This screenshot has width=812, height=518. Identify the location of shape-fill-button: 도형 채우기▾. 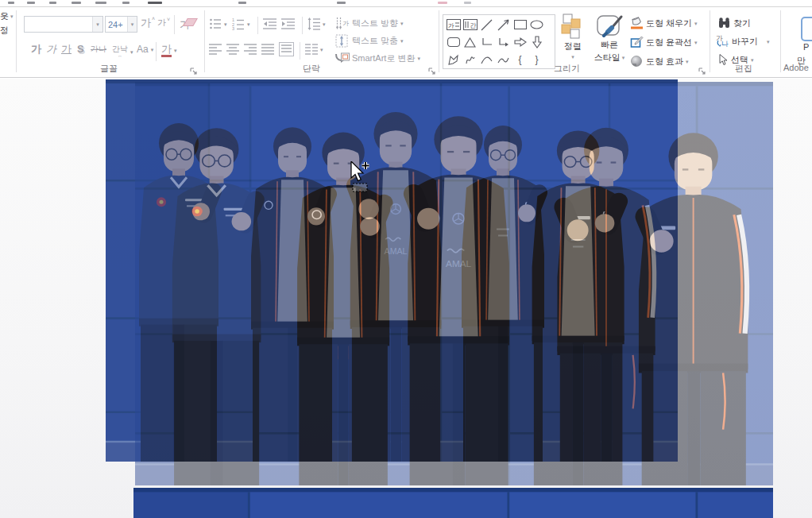
(664, 23).